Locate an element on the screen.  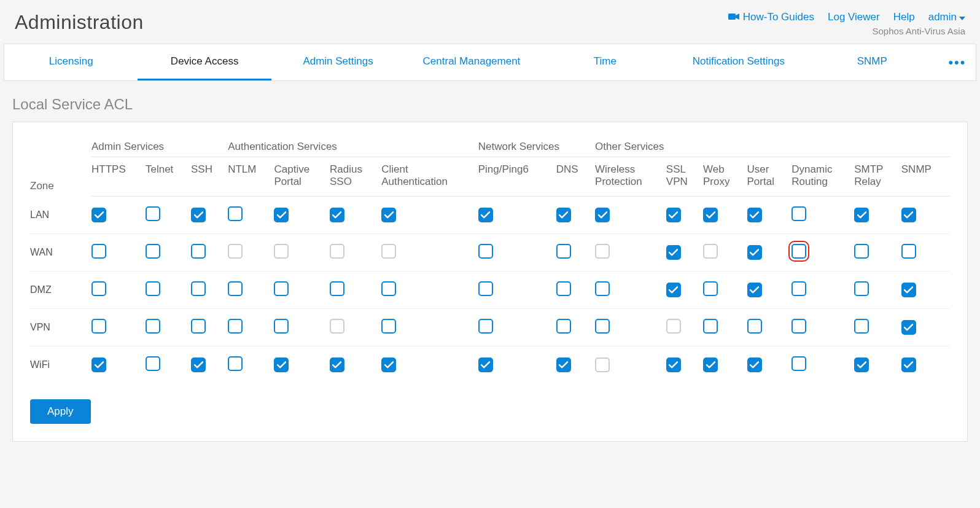
caret-down-icon is located at coordinates (962, 17).